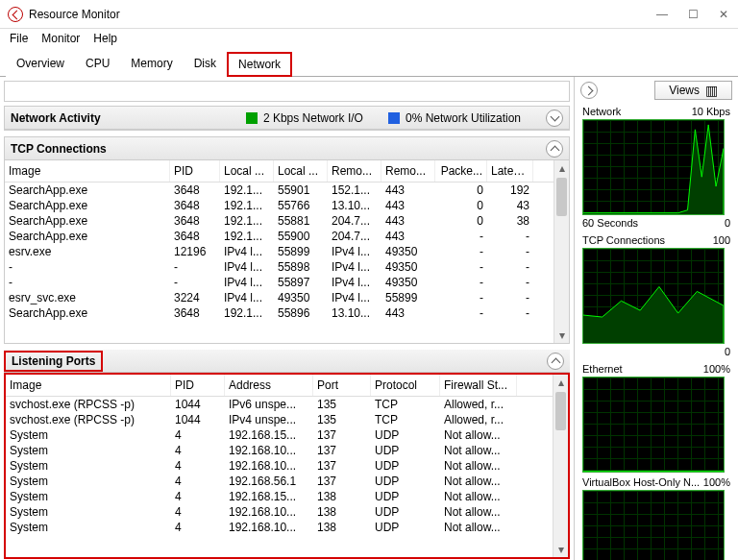 This screenshot has height=560, width=738. What do you see at coordinates (286, 252) in the screenshot?
I see `table-row: esrv.exe12196IPv4 l...55899IPv4 l...4935…` at bounding box center [286, 252].